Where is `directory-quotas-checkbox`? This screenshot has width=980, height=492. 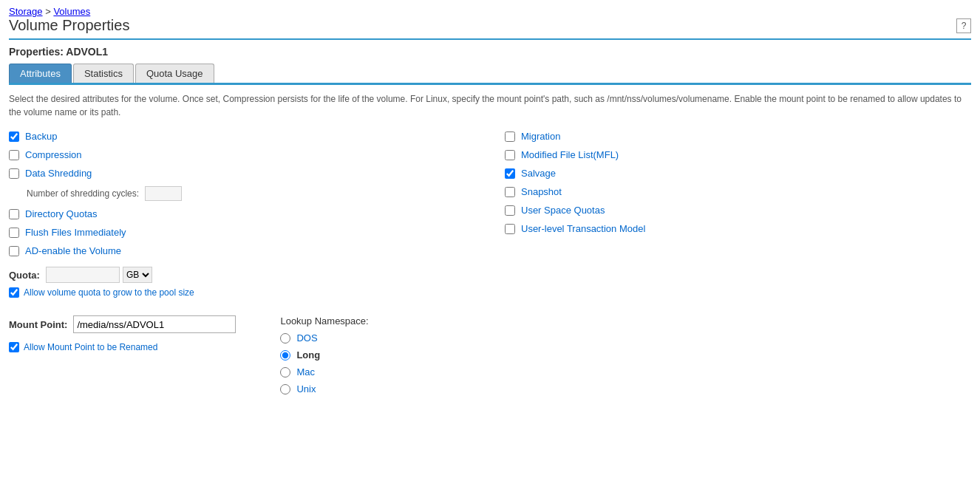
directory-quotas-checkbox is located at coordinates (14, 214).